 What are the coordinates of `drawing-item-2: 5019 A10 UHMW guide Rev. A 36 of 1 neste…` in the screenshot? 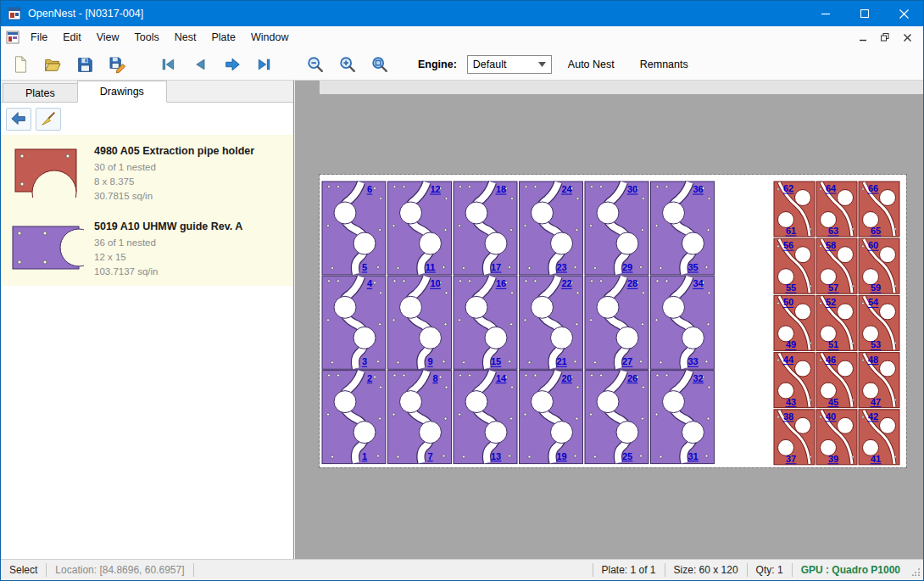 It's located at (148, 248).